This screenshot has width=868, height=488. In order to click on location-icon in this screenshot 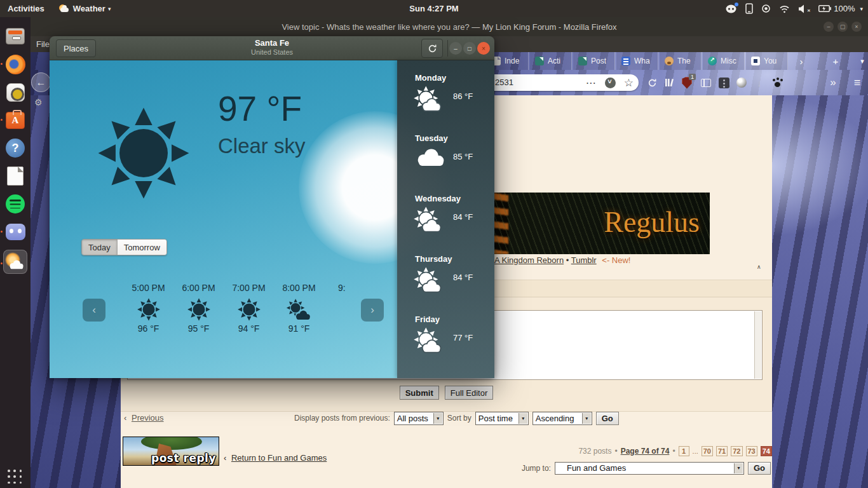, I will do `click(766, 9)`.